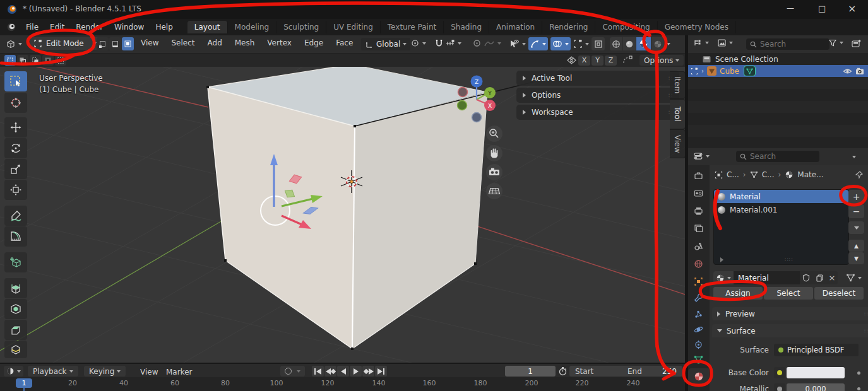 This screenshot has width=868, height=391. Describe the element at coordinates (53, 371) in the screenshot. I see `playback-menu: Playback` at that location.